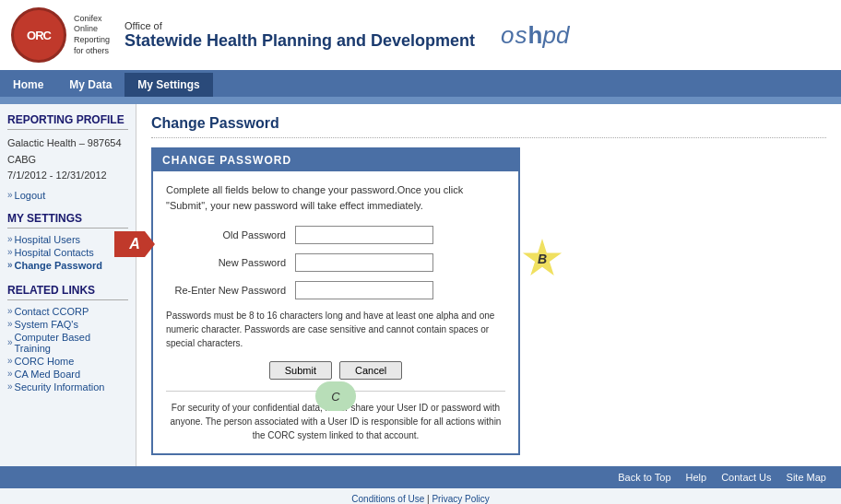  I want to click on old-password-label: Old Password, so click(231, 235).